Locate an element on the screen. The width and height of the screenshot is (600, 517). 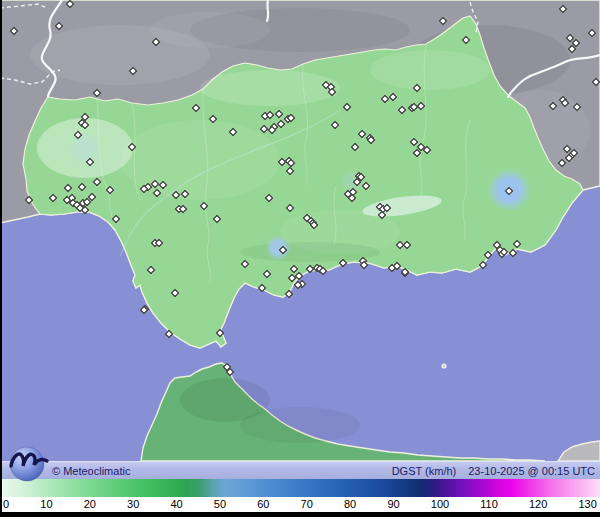
scale-tick-label: 10 is located at coordinates (46, 504).